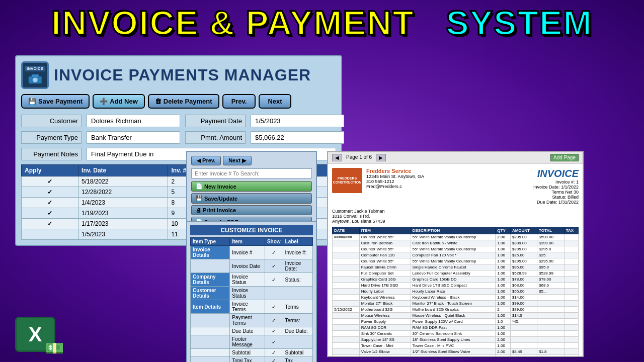  Describe the element at coordinates (55, 102) in the screenshot. I see `save-payment-button: 💾 Save Payment` at that location.